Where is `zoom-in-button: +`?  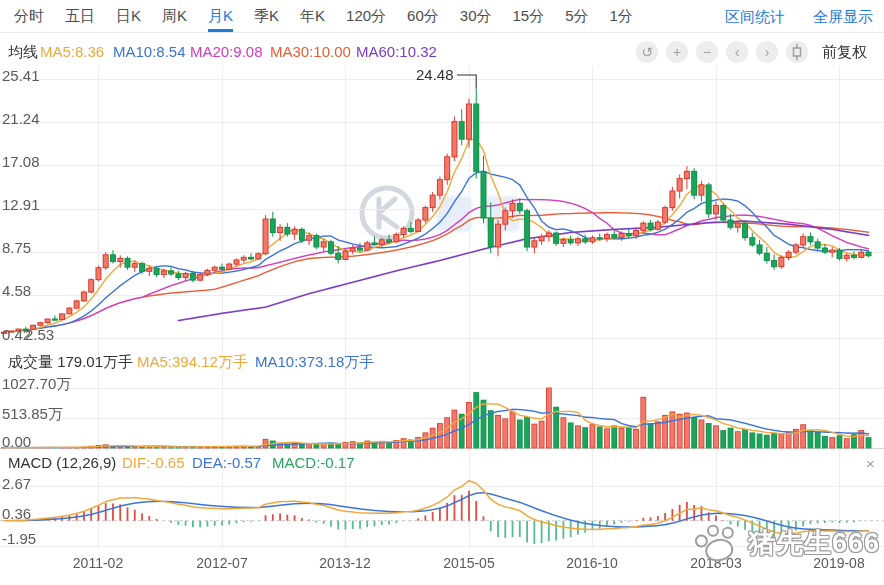
zoom-in-button: + is located at coordinates (677, 52).